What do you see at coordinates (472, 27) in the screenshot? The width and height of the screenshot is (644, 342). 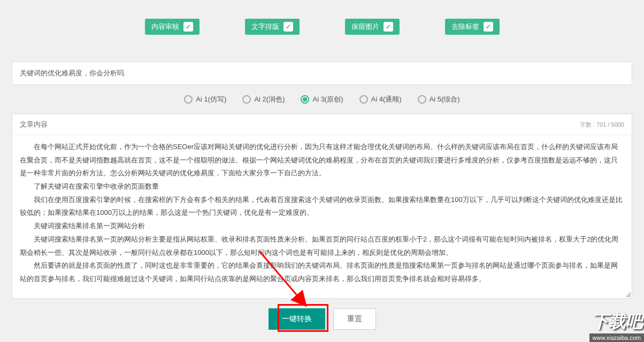 I see `option-remove-tags: 去除标签 ✓` at bounding box center [472, 27].